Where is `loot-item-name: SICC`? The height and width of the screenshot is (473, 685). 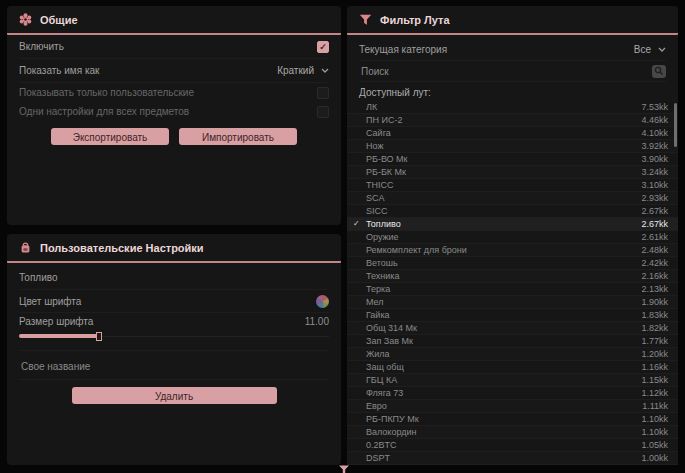
loot-item-name: SICC is located at coordinates (504, 211).